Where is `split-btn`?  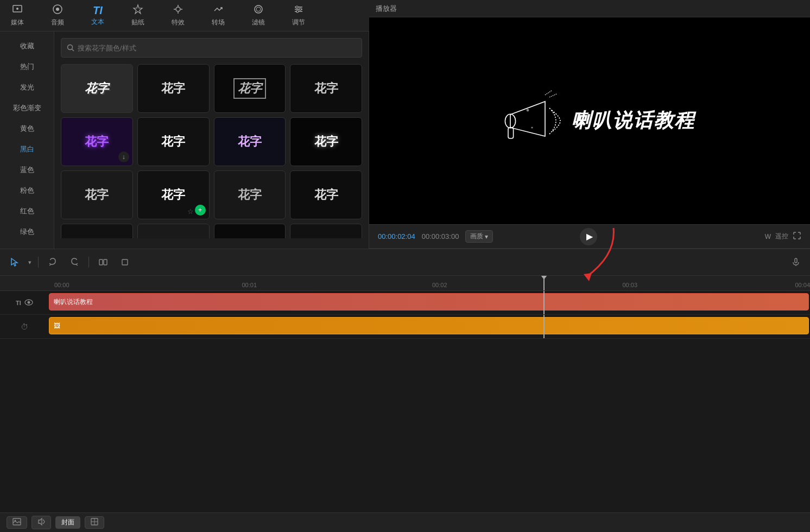 split-btn is located at coordinates (103, 262).